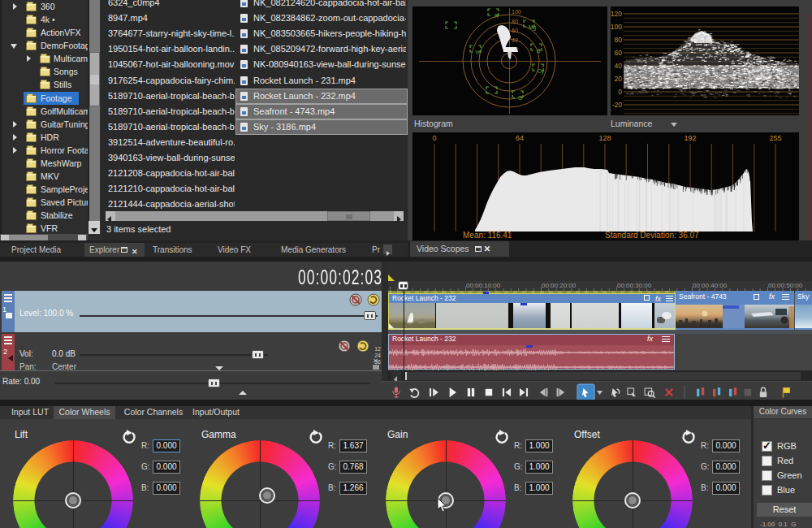  What do you see at coordinates (775, 138) in the screenshot?
I see `svg-text: 255` at bounding box center [775, 138].